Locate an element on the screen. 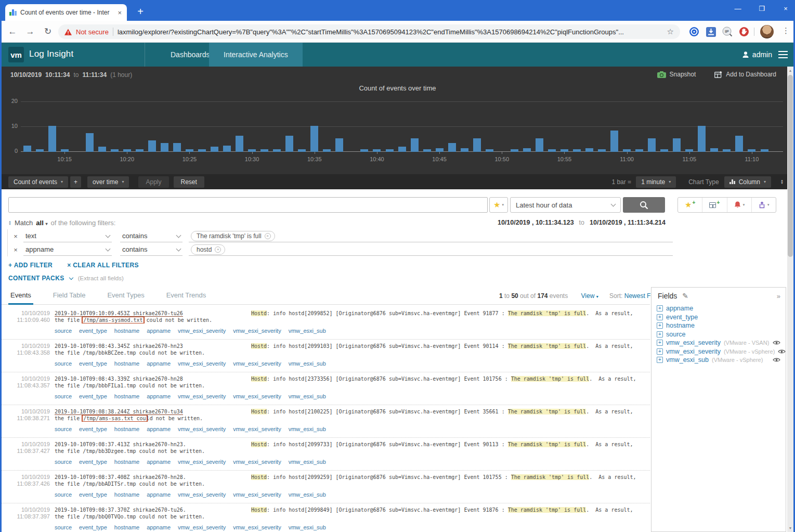 This screenshot has width=795, height=532. add-function-button: + is located at coordinates (76, 182).